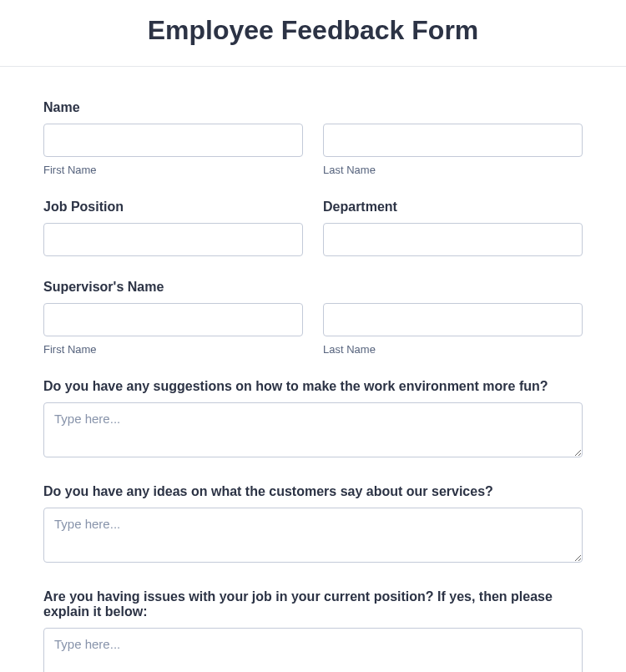 The image size is (626, 672). Describe the element at coordinates (452, 170) in the screenshot. I see `last-name-sublabel: Last Name` at that location.